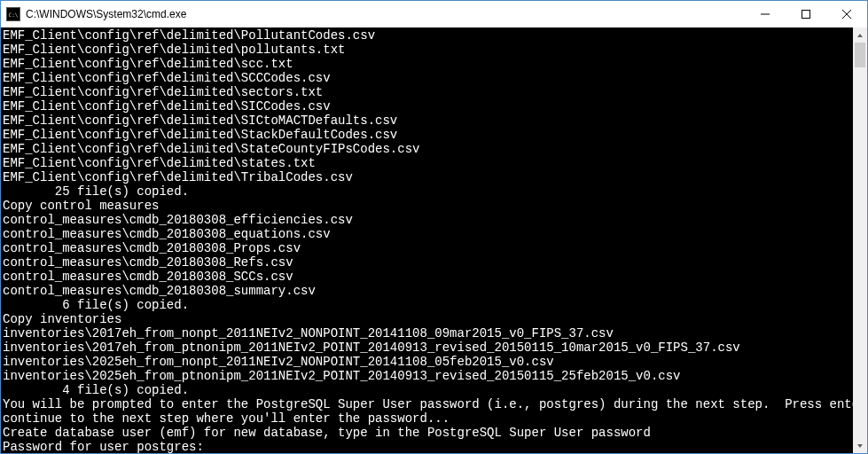  What do you see at coordinates (860, 55) in the screenshot?
I see `scroll-thumb` at bounding box center [860, 55].